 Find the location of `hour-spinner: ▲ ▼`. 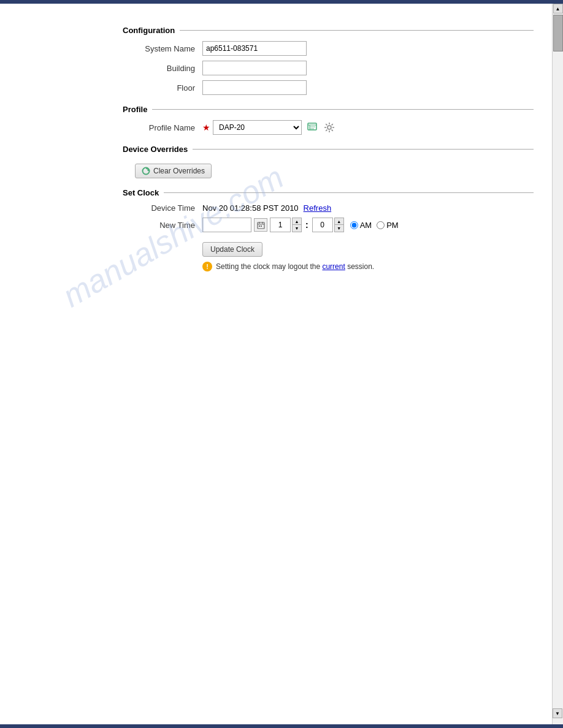

hour-spinner: ▲ ▼ is located at coordinates (286, 225).